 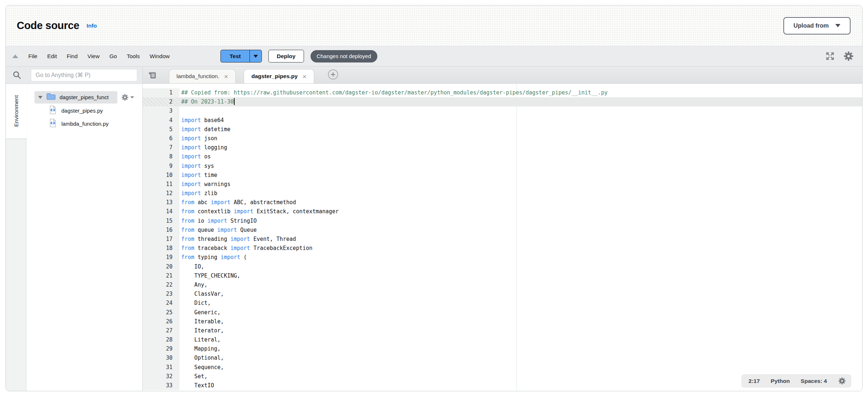 What do you see at coordinates (133, 56) in the screenshot?
I see `menu-tools: Tools` at bounding box center [133, 56].